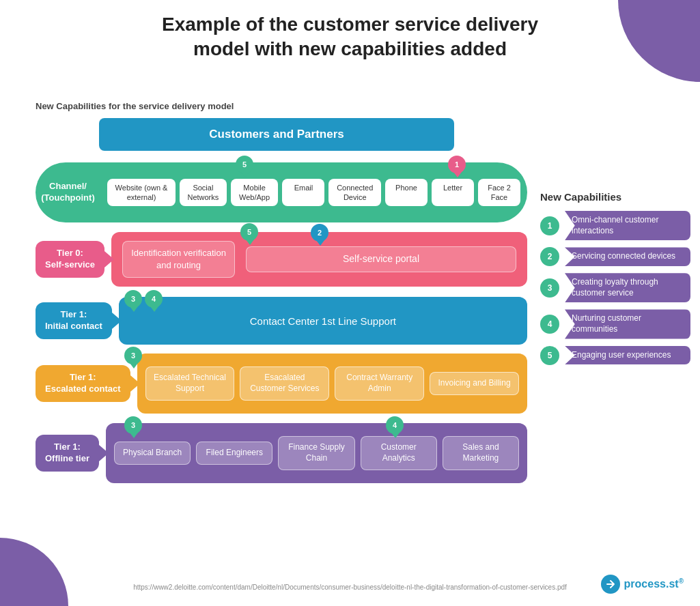 The width and height of the screenshot is (700, 606). Describe the element at coordinates (499, 192) in the screenshot. I see `channel-item-face2face: Face 2 Face` at that location.